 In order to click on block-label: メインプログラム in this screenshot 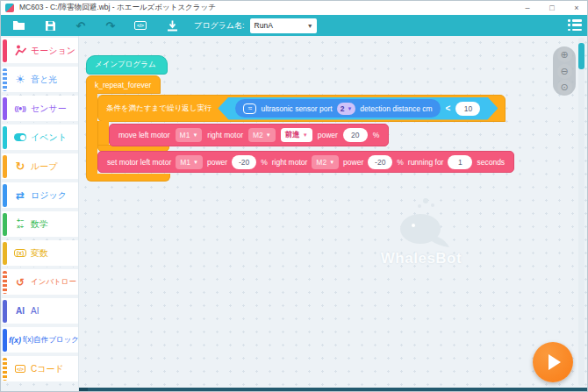, I will do `click(125, 65)`.